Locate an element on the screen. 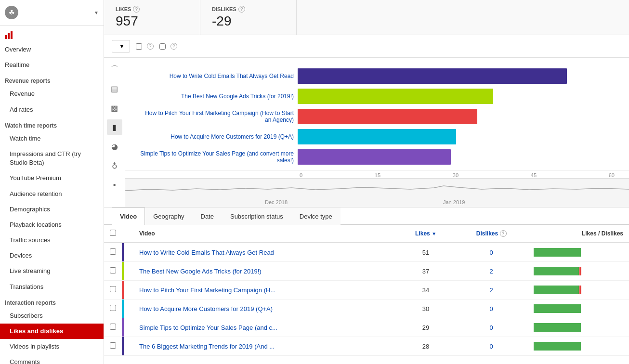 The width and height of the screenshot is (629, 364). sidebar-item-videos-in-playlists: Videos in playlists is located at coordinates (52, 347).